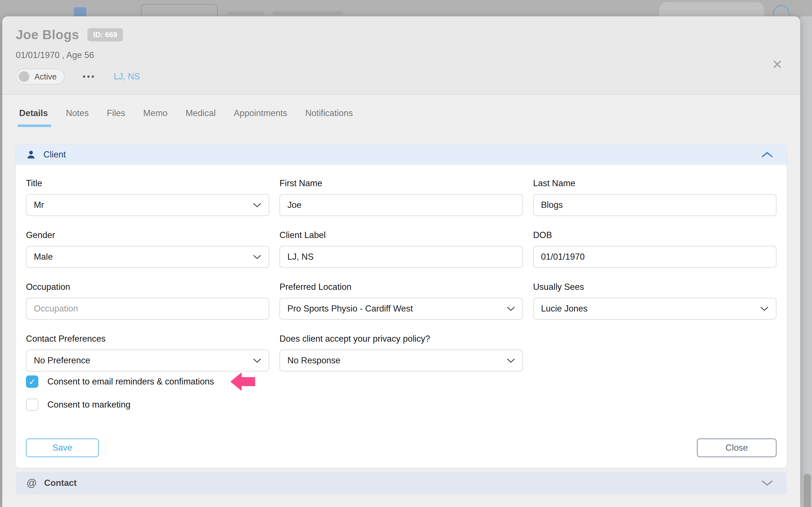  What do you see at coordinates (80, 12) in the screenshot?
I see `app-logo-icon` at bounding box center [80, 12].